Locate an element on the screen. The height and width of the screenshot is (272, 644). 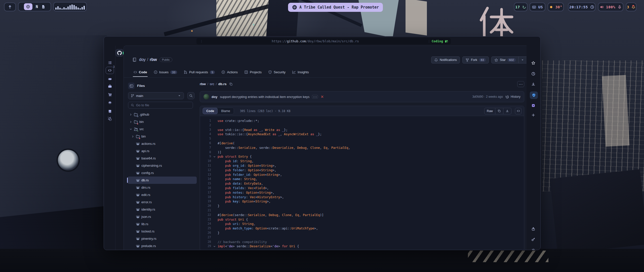
tree-item-db.rs: db.rs is located at coordinates (162, 180).